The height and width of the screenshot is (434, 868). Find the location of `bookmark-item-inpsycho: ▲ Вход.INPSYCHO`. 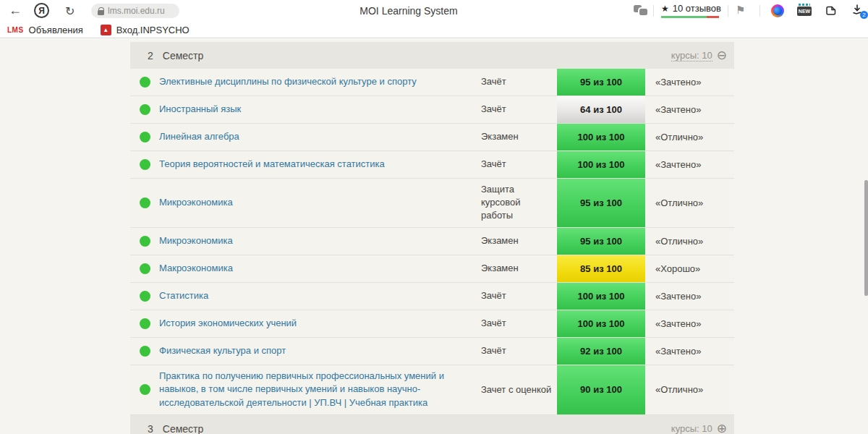

bookmark-item-inpsycho: ▲ Вход.INPSYCHO is located at coordinates (145, 30).